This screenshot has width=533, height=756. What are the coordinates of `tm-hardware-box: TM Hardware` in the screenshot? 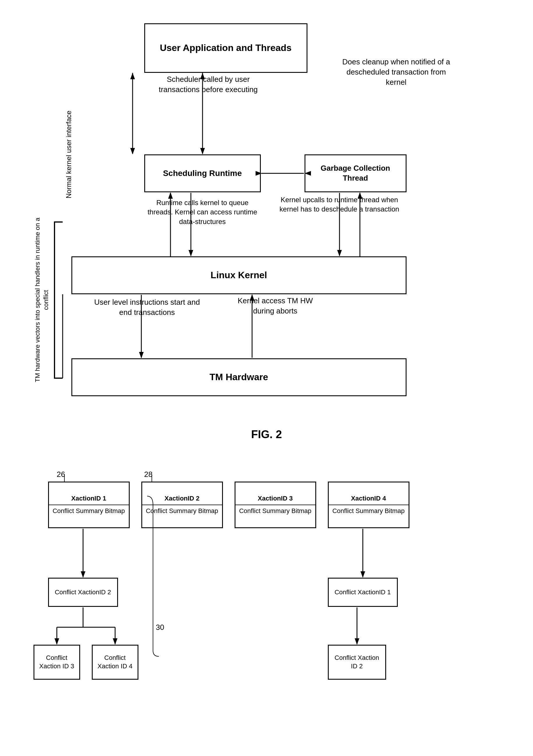 It's located at (239, 377).